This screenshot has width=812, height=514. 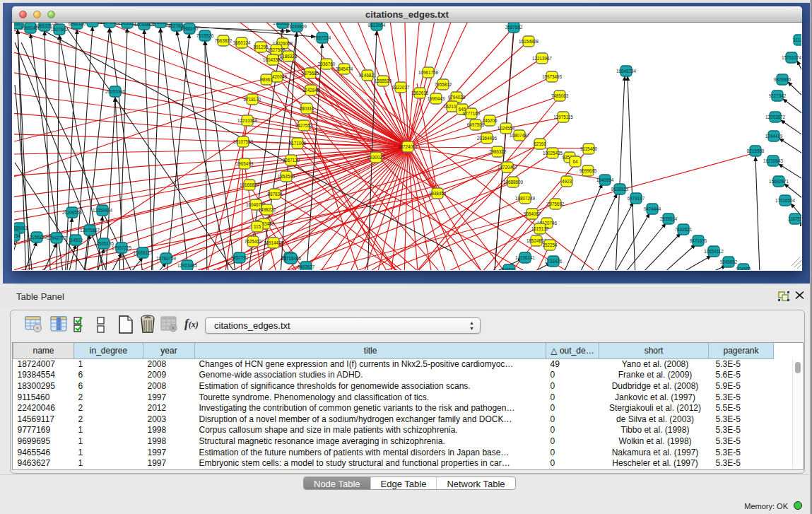 What do you see at coordinates (779, 181) in the screenshot?
I see `svg-text: 15692971` at bounding box center [779, 181].